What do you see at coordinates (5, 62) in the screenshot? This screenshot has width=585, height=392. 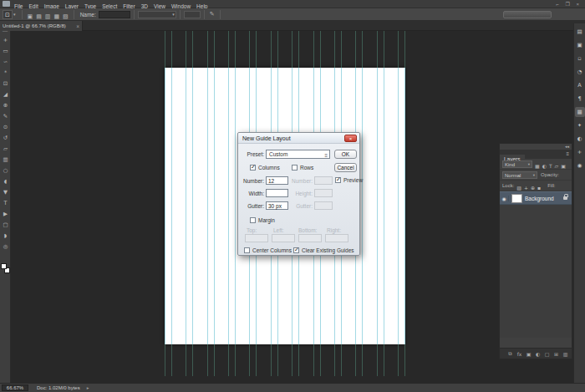 I see `lasso-tool-icon: ∽` at bounding box center [5, 62].